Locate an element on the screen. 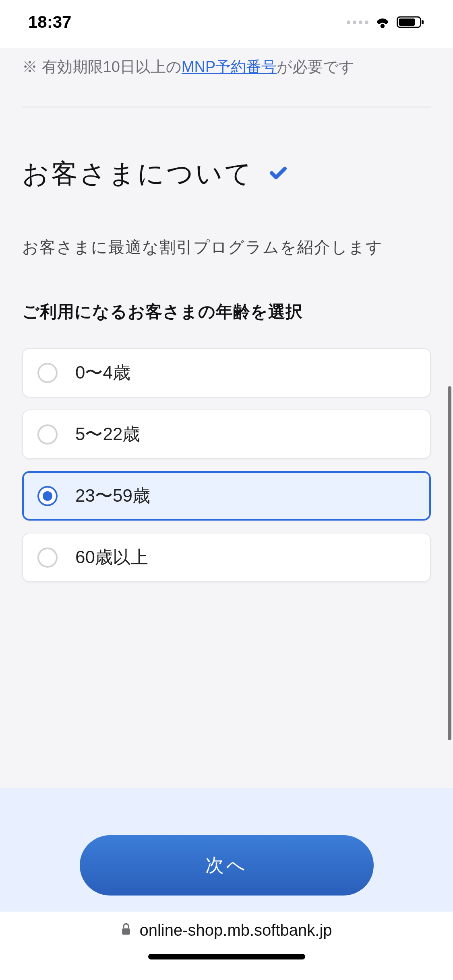 This screenshot has width=453, height=980. age-option-0: 0〜4歳 is located at coordinates (226, 373).